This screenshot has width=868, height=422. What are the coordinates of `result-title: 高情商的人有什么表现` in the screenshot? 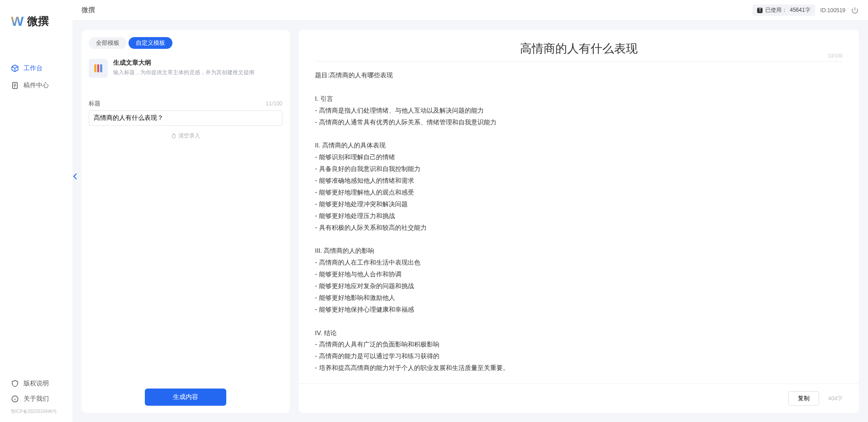 It's located at (579, 49).